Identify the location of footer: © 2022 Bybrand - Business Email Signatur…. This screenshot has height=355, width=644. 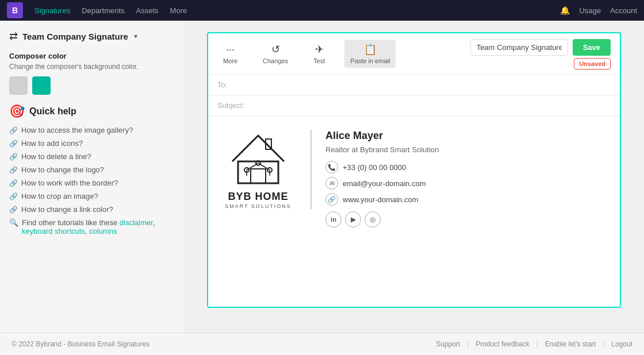
(322, 344).